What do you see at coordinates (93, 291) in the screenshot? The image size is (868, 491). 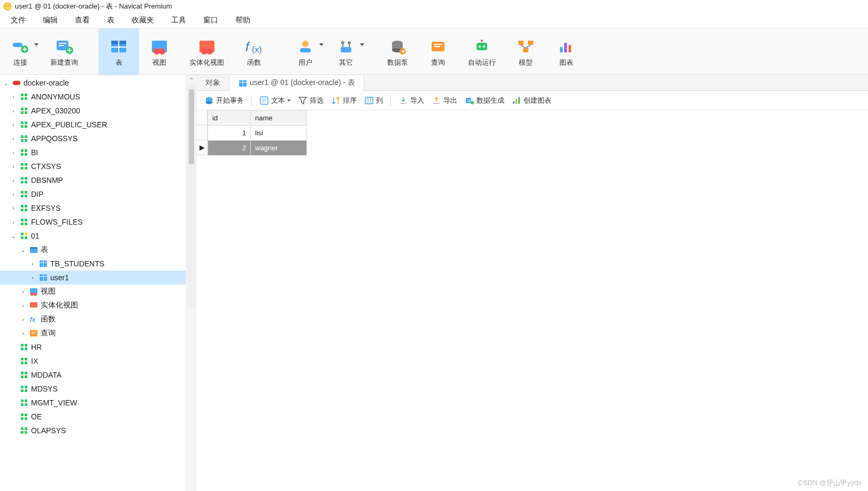 I see `tree-group-视图: ›视图` at bounding box center [93, 291].